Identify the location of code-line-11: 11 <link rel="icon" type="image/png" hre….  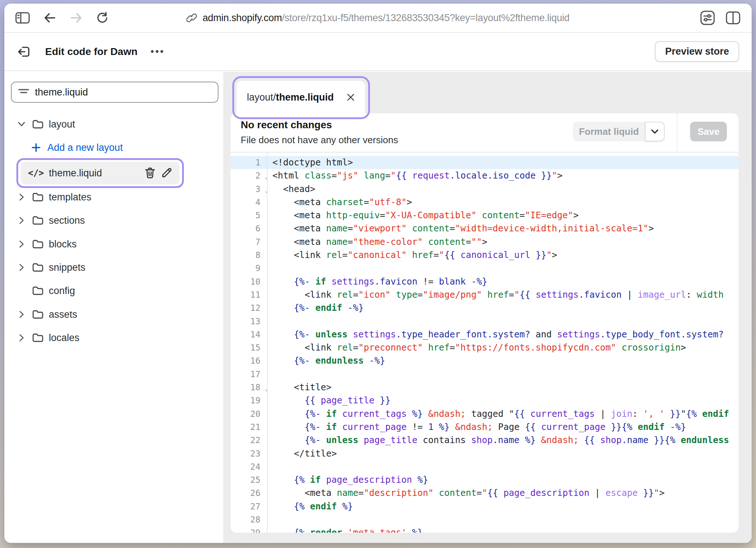
(484, 295).